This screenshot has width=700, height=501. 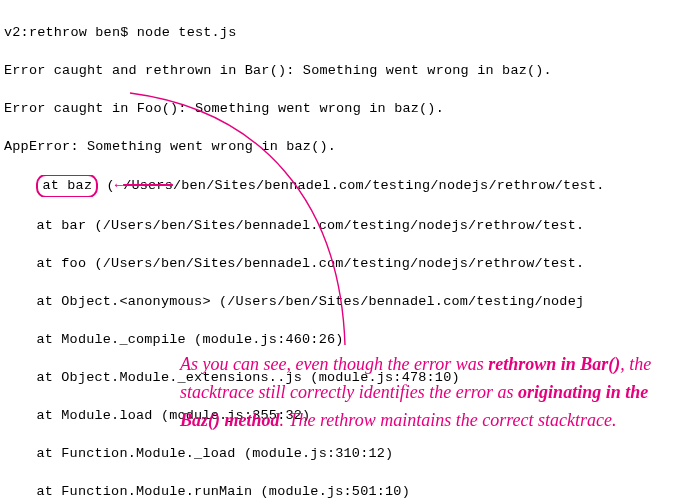 What do you see at coordinates (389, 186) in the screenshot?
I see `stack-text: /ben/Sites/bennadel.com/testing/nodejs/r…` at bounding box center [389, 186].